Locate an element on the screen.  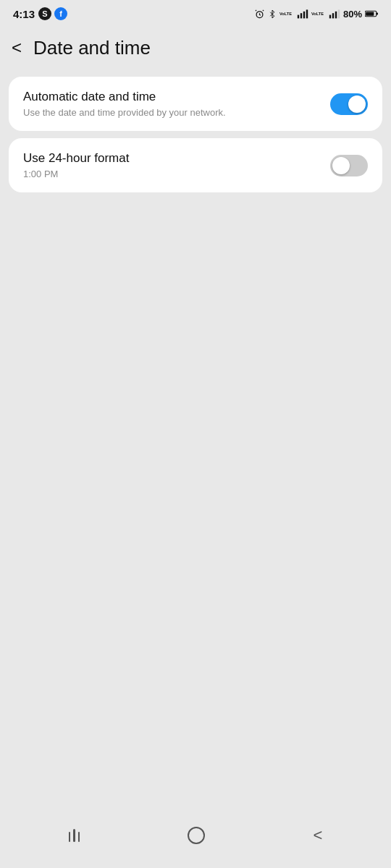
automatic-date-time-title: Automatic date and time is located at coordinates (177, 97).